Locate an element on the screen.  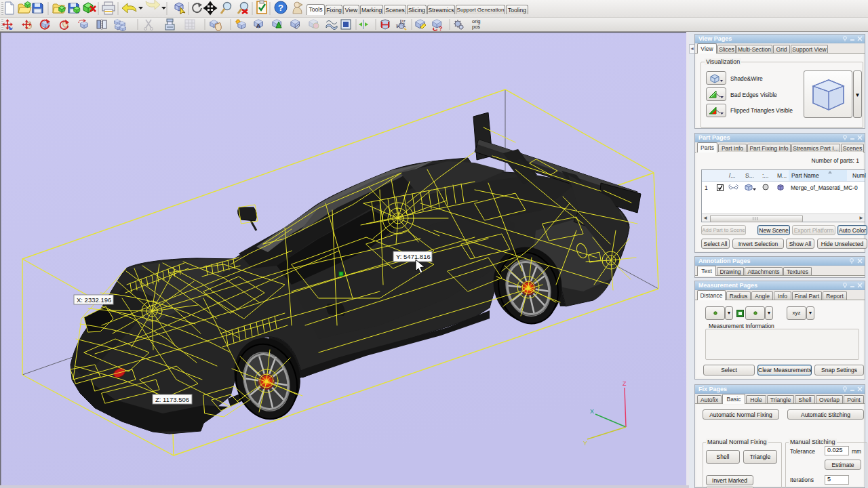
svg-text: Z: 1173.506 is located at coordinates (172, 400).